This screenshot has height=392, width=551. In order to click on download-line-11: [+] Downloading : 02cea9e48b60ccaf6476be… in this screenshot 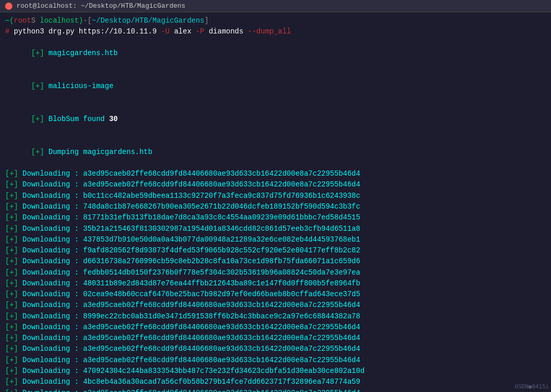, I will do `click(275, 295)`.